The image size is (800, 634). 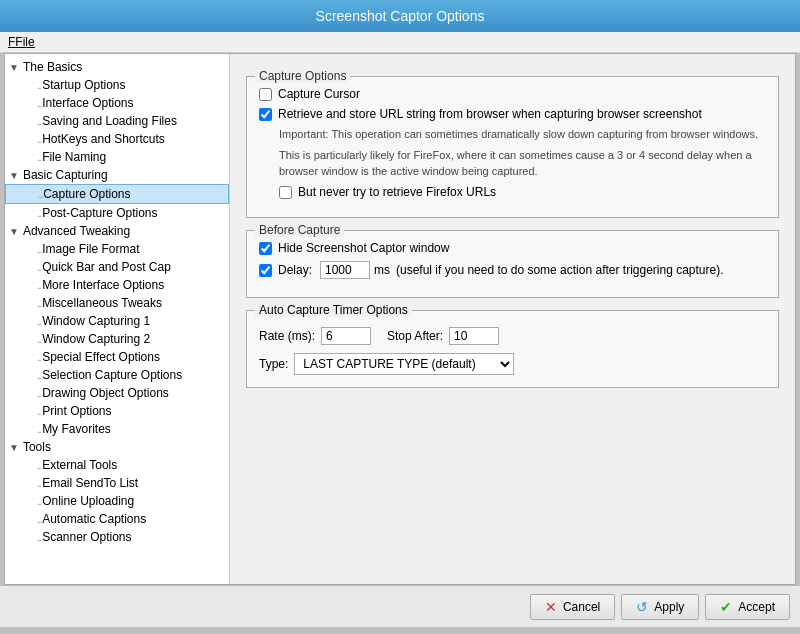 I want to click on retrieve-url-row: Retrieve and store URL string from brows…, so click(x=512, y=114).